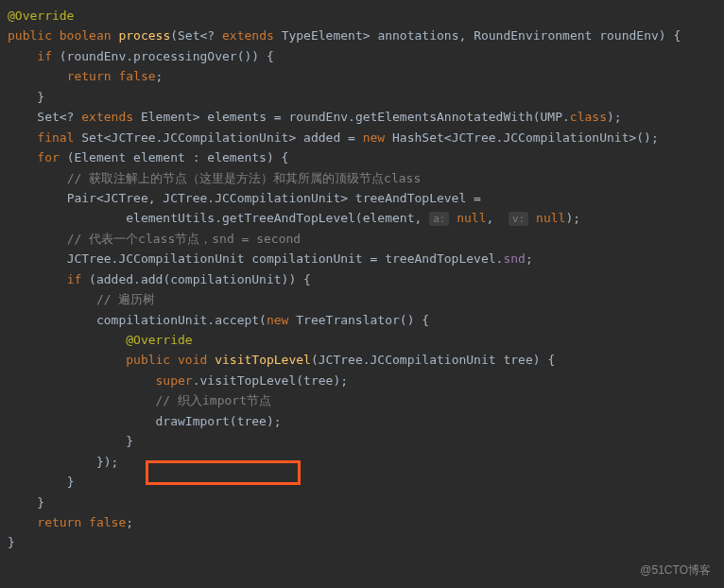 The image size is (724, 588). Describe the element at coordinates (675, 571) in the screenshot. I see `watermark: @51CTO博客` at that location.